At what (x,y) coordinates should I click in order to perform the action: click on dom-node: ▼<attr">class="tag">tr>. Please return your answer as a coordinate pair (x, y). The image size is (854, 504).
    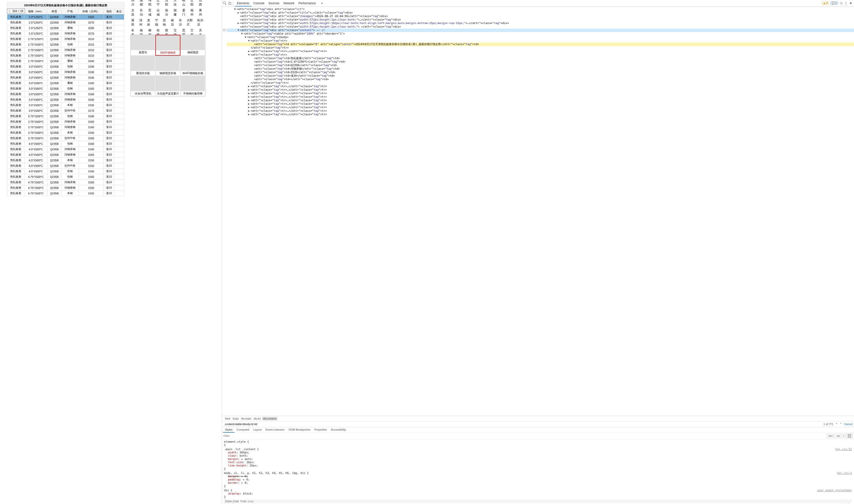
    Looking at the image, I should click on (540, 55).